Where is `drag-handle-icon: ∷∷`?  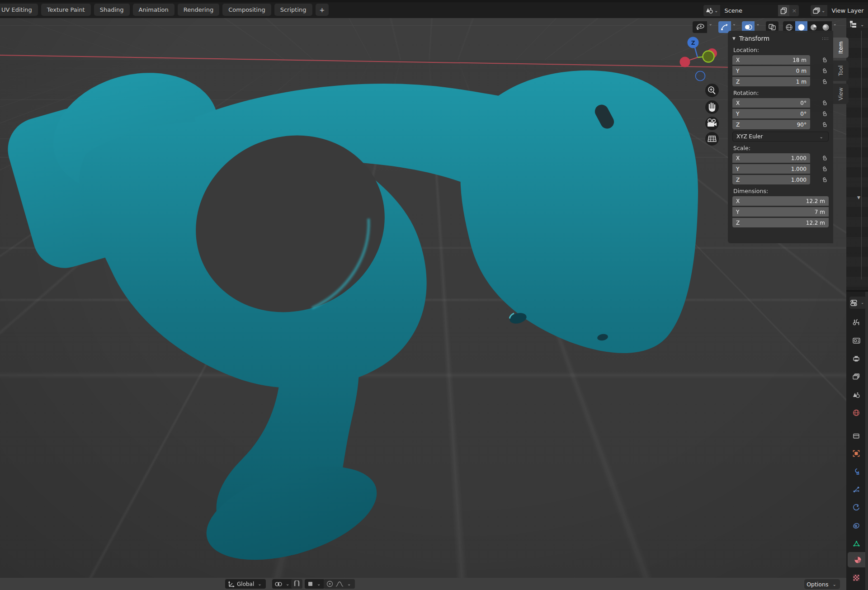 drag-handle-icon: ∷∷ is located at coordinates (826, 39).